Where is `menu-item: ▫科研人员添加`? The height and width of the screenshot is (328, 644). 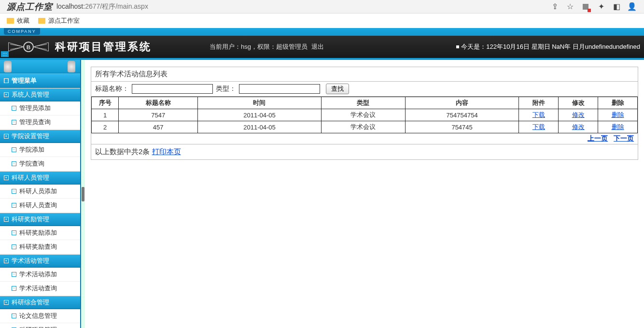 menu-item: ▫科研人员添加 is located at coordinates (40, 191).